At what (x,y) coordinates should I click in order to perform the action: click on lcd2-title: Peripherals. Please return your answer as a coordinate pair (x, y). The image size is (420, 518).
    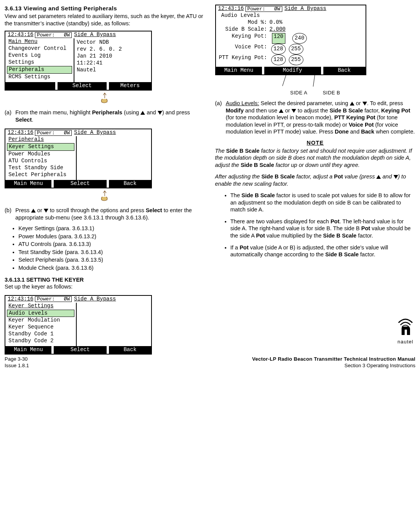
    Looking at the image, I should click on (26, 139).